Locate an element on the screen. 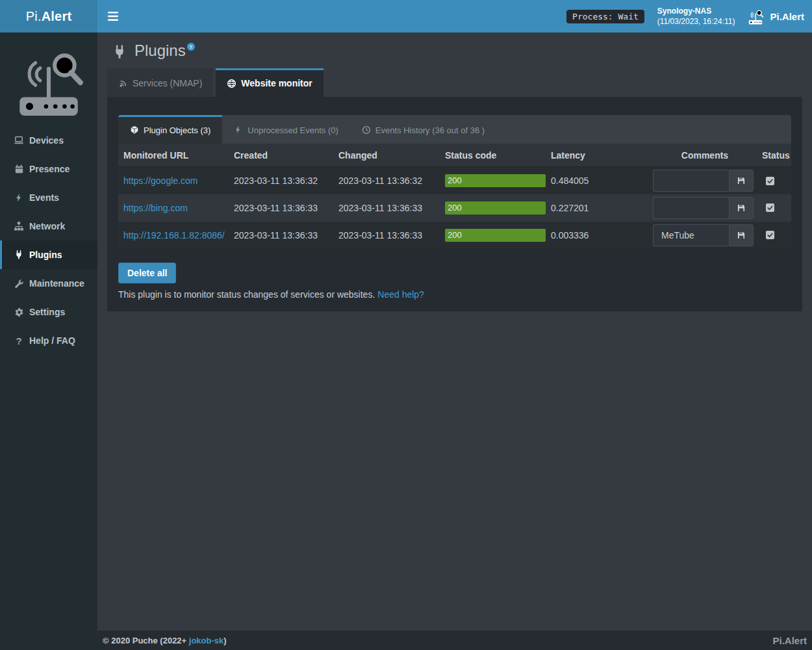 This screenshot has height=650, width=812. column-header-status: Status is located at coordinates (774, 155).